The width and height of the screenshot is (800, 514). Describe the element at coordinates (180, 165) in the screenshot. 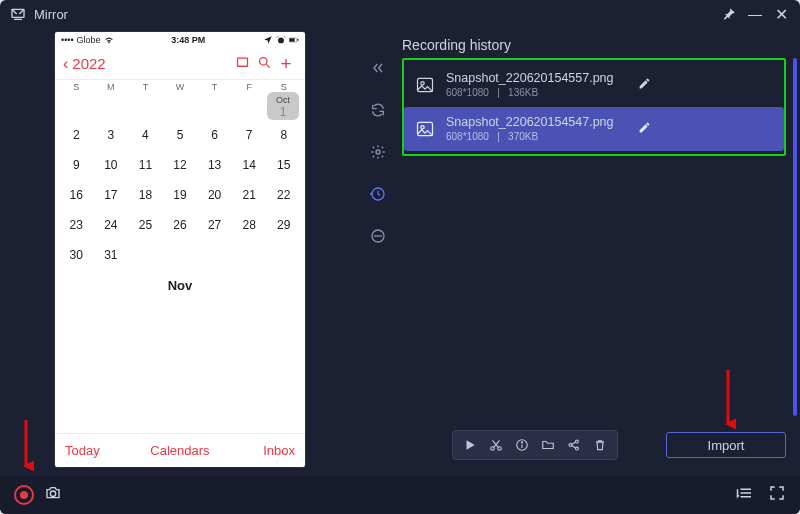

I see `calendar-day: 12` at that location.